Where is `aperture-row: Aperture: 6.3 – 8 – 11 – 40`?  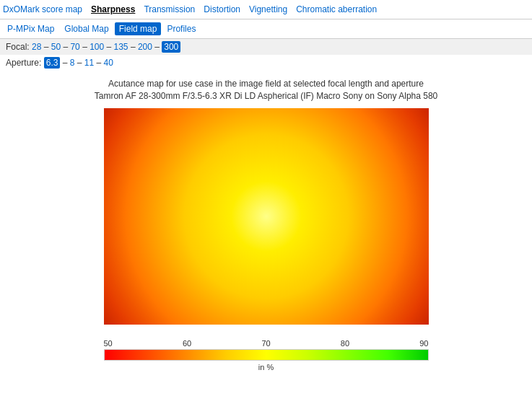
aperture-row: Aperture: 6.3 – 8 – 11 – 40 is located at coordinates (266, 63).